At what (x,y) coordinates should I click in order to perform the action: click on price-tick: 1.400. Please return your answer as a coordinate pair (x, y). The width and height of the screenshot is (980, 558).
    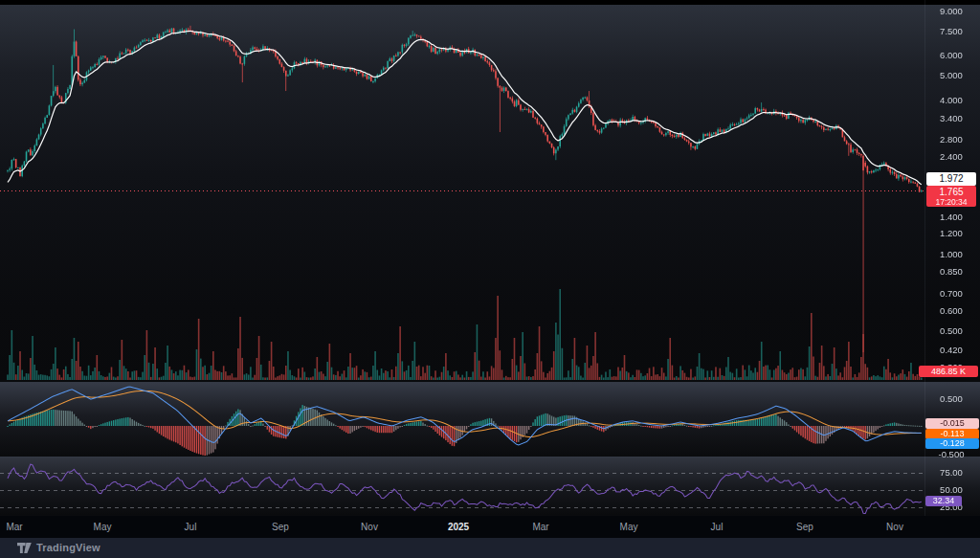
    Looking at the image, I should click on (951, 216).